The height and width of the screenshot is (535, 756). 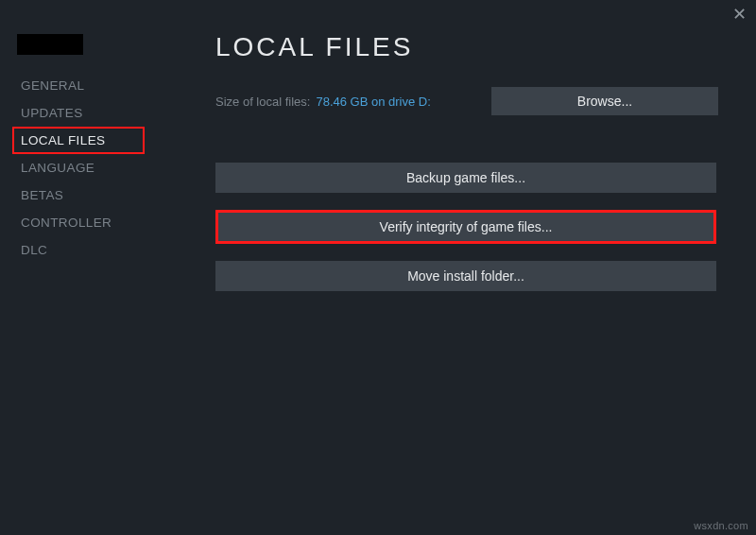 I want to click on game-title-redacted, so click(x=50, y=44).